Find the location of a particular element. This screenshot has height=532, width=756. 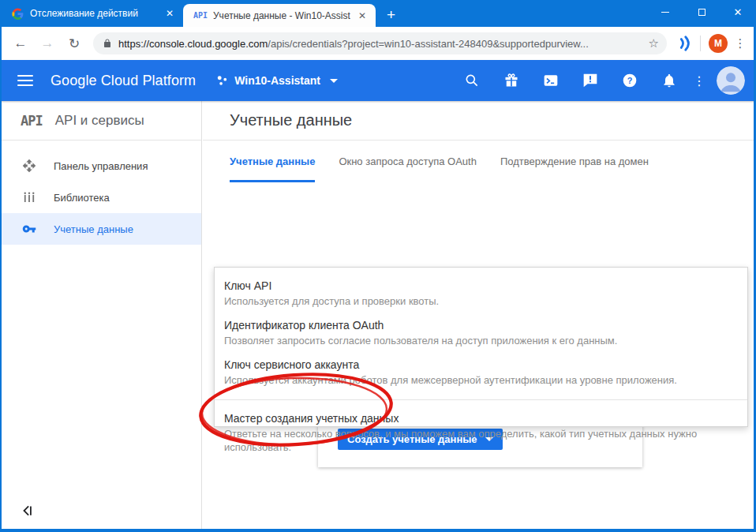

tab-title: Учетные данные - Win10-Assista is located at coordinates (282, 16).